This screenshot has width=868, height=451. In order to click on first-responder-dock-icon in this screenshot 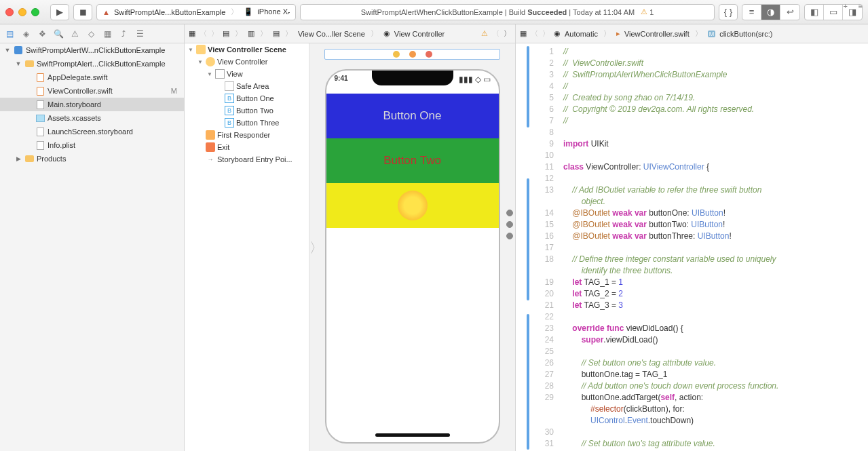, I will do `click(413, 54)`.